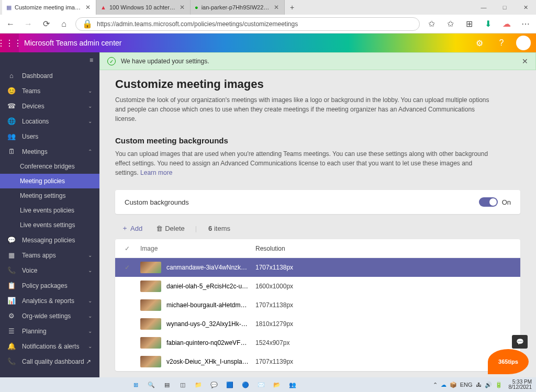  What do you see at coordinates (12, 316) in the screenshot?
I see `gear-icon: ⚙` at bounding box center [12, 316].